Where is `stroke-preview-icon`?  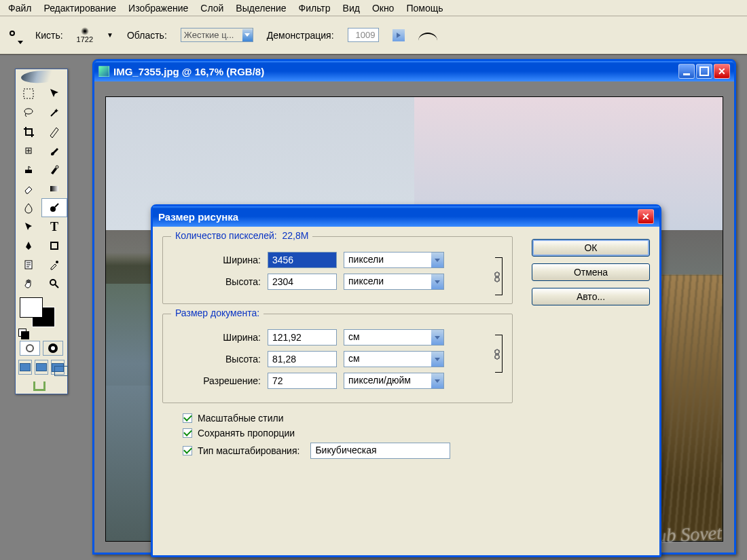
stroke-preview-icon is located at coordinates (428, 35).